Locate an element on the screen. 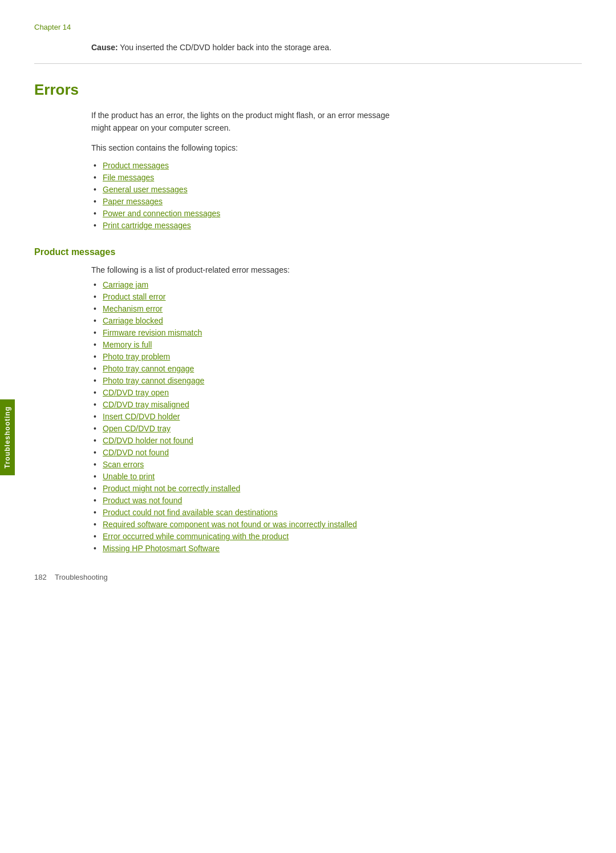  link-missing-hp-photosmart: Missing HP Photosmart Software is located at coordinates (161, 548).